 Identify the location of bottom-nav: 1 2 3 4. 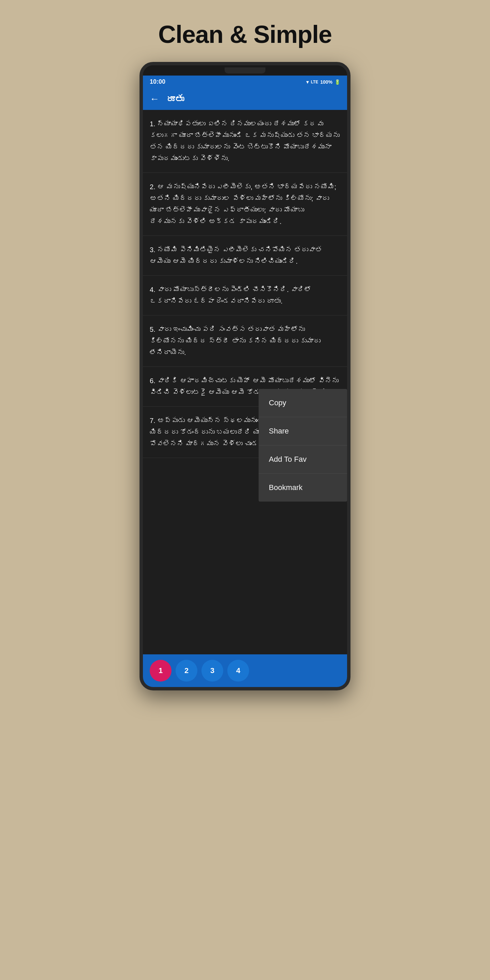
(245, 671).